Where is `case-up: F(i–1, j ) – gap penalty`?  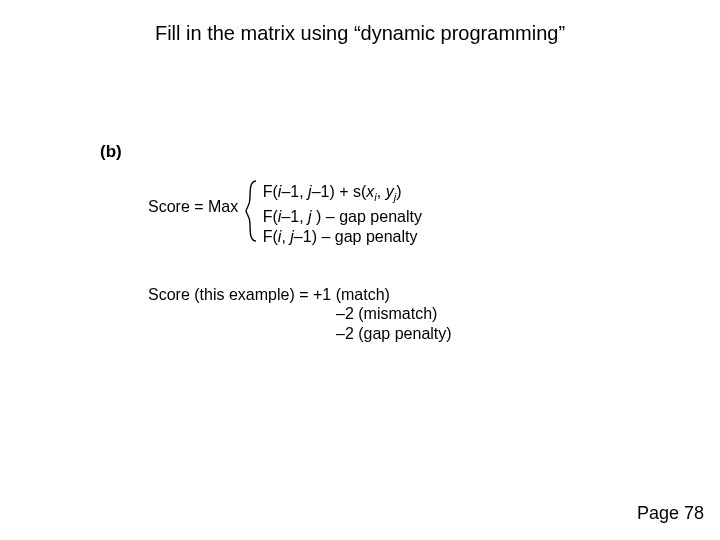
case-up: F(i–1, j ) – gap penalty is located at coordinates (342, 217).